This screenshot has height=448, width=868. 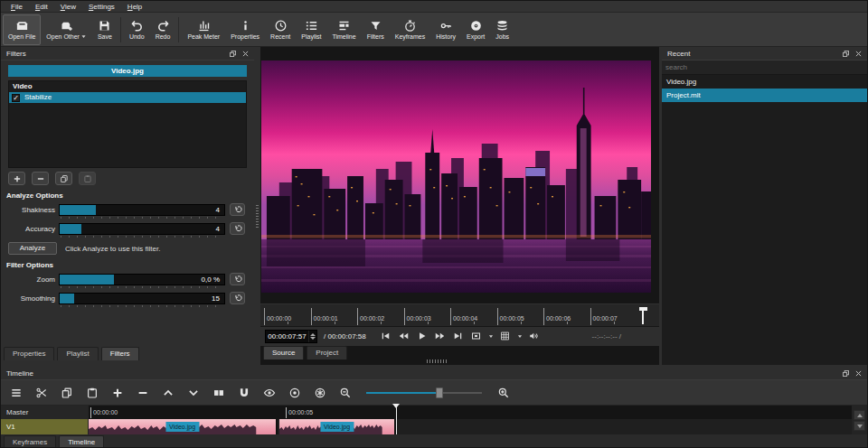 I want to click on v1-track-head: V1, so click(x=44, y=426).